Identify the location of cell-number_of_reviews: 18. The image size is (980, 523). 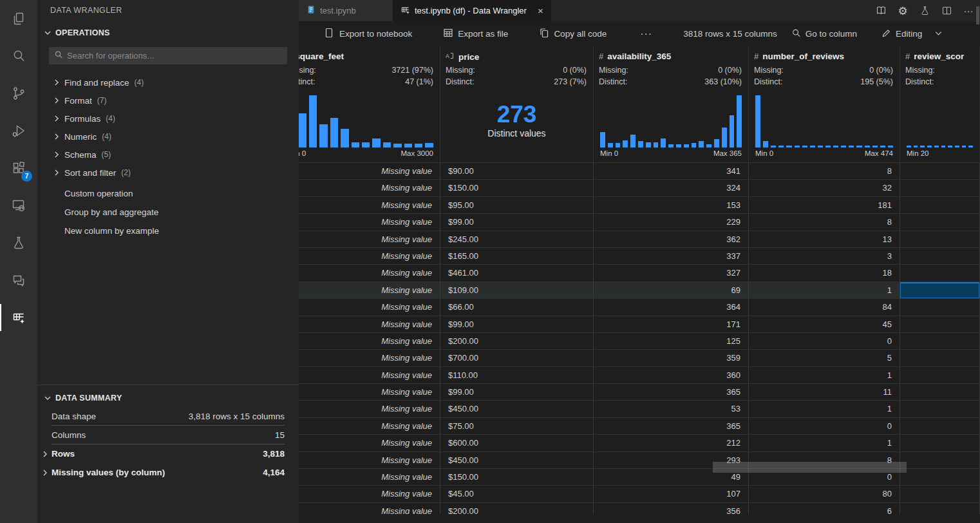
(824, 273).